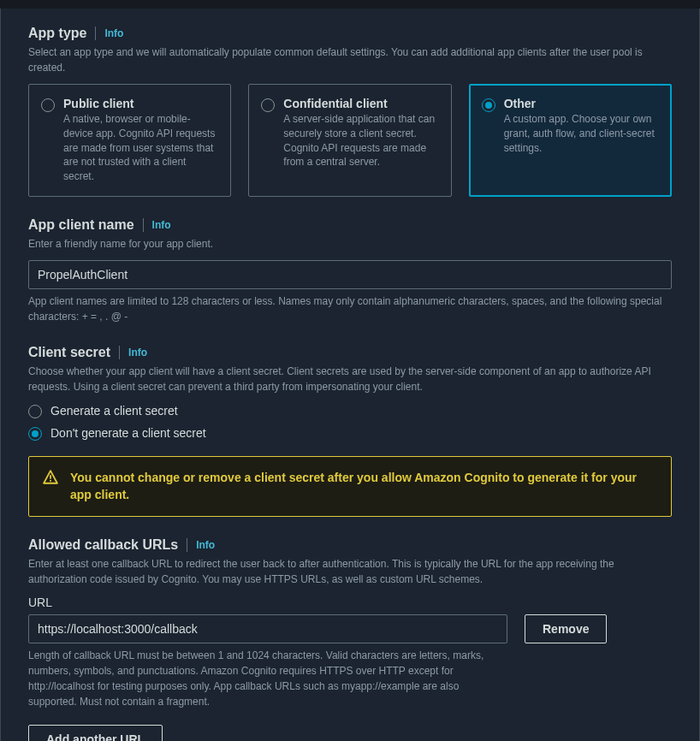 The height and width of the screenshot is (741, 700). What do you see at coordinates (350, 572) in the screenshot?
I see `callback-urls-desc: Enter at least one callback URL to redir…` at bounding box center [350, 572].